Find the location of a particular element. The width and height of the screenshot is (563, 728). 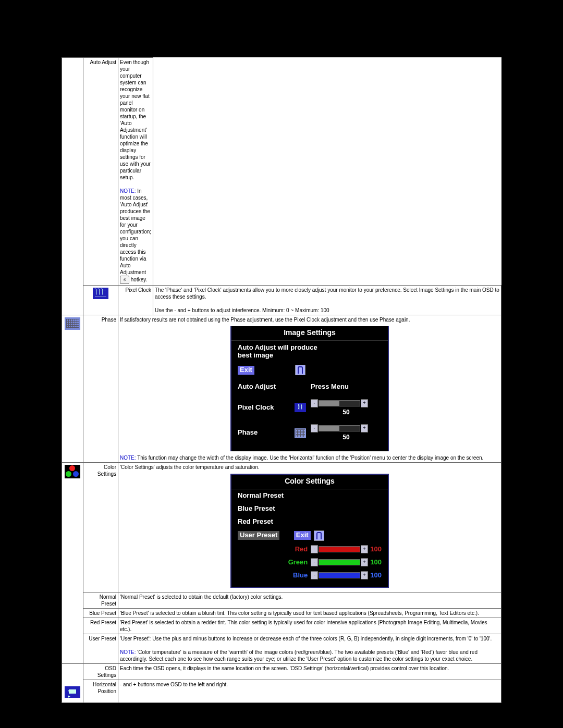

blue-slider: -+ is located at coordinates (339, 575).